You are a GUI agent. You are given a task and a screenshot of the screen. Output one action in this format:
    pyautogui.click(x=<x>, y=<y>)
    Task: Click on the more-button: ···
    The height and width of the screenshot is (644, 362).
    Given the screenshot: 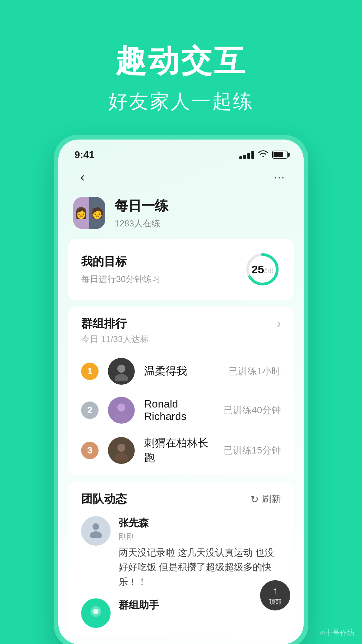 What is the action you would take?
    pyautogui.click(x=280, y=177)
    